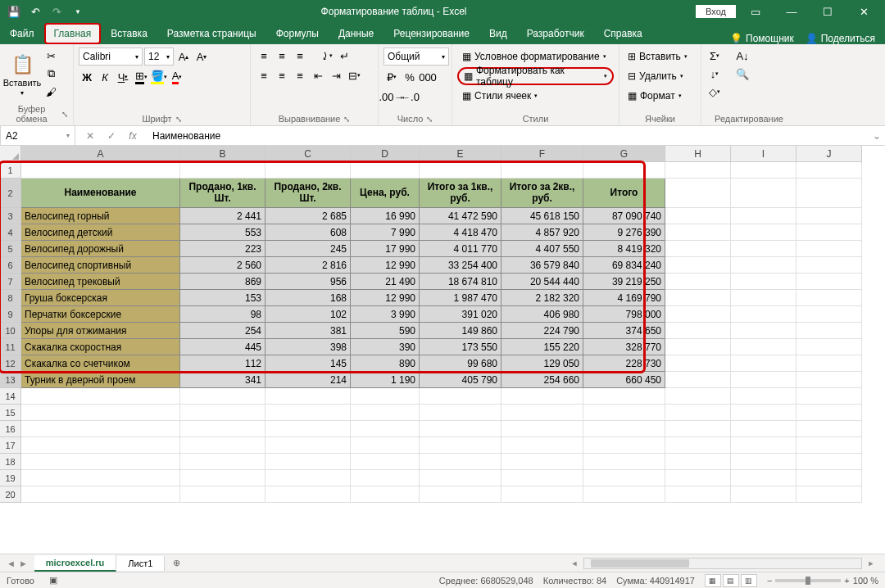 This screenshot has width=885, height=588. I want to click on cell-H1, so click(698, 170).